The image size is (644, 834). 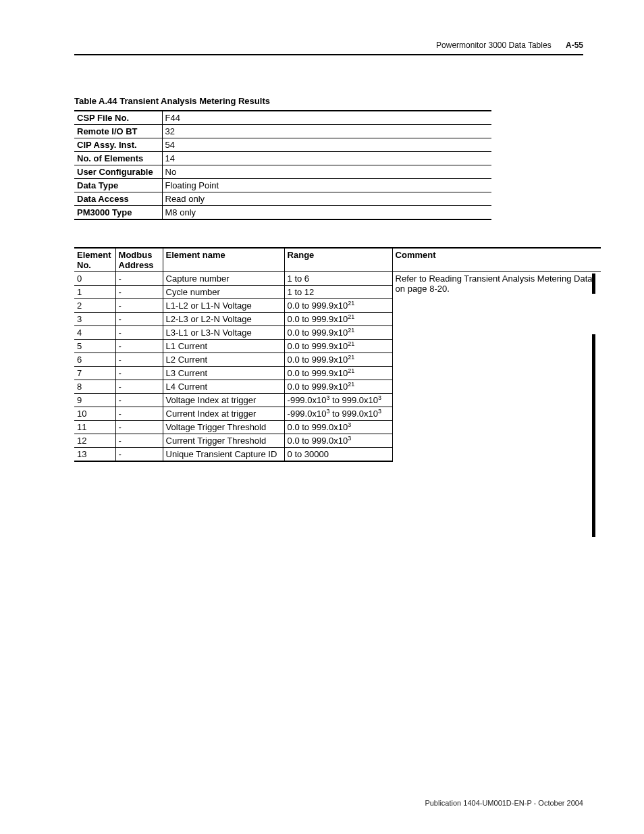 What do you see at coordinates (223, 306) in the screenshot?
I see `cell-element-name: L1-L2 or L1-N Voltage` at bounding box center [223, 306].